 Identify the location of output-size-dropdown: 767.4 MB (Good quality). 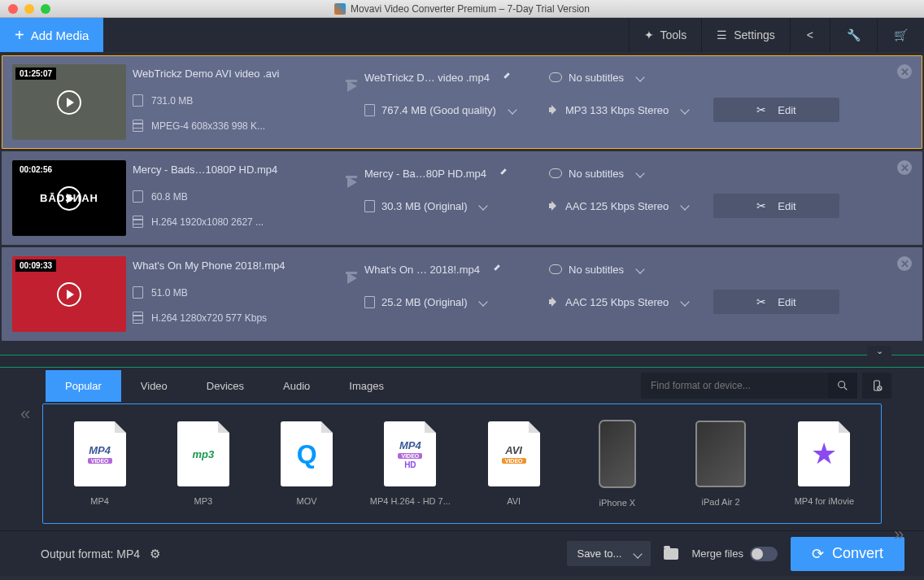
(452, 111).